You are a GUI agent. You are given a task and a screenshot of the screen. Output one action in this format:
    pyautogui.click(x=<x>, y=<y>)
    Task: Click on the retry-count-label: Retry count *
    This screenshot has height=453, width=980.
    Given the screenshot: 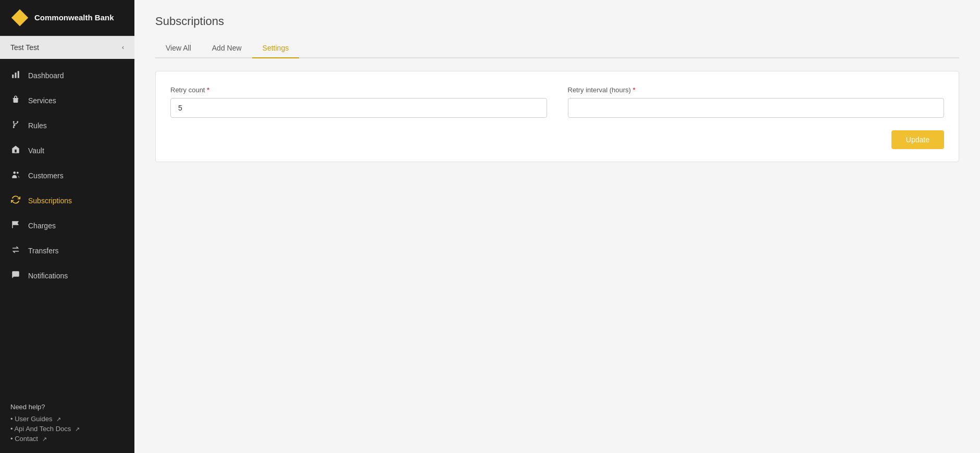 What is the action you would take?
    pyautogui.click(x=358, y=90)
    